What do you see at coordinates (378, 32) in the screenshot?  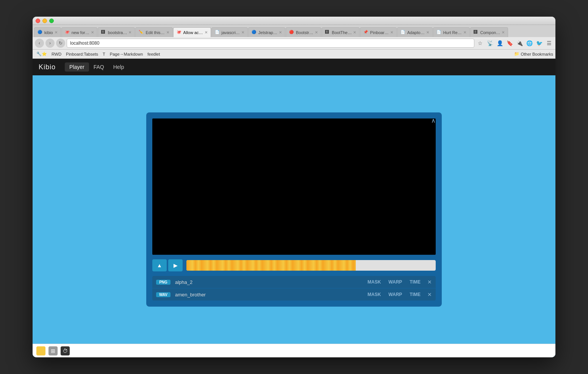 I see `tab-pinboard: 📌 Pinboar… ✕` at bounding box center [378, 32].